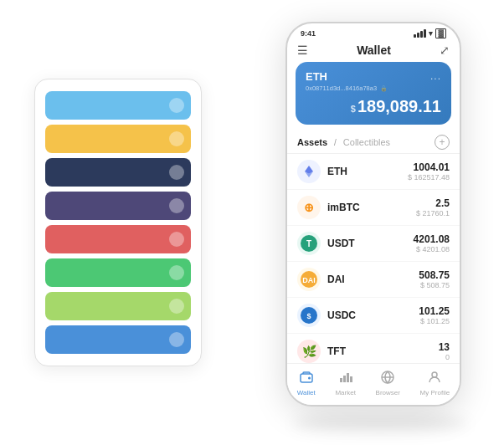 The height and width of the screenshot is (445, 504). I want to click on status-bar: 9:41 ▾ ▓, so click(373, 33).